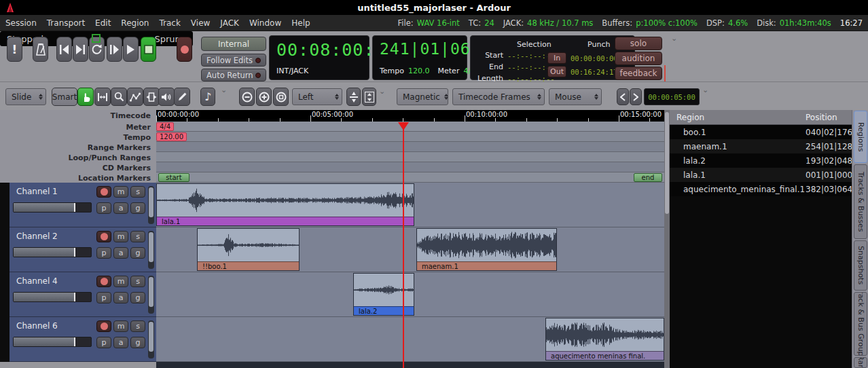 This screenshot has height=368, width=868. What do you see at coordinates (234, 75) in the screenshot?
I see `auto-return-button: Auto Return` at bounding box center [234, 75].